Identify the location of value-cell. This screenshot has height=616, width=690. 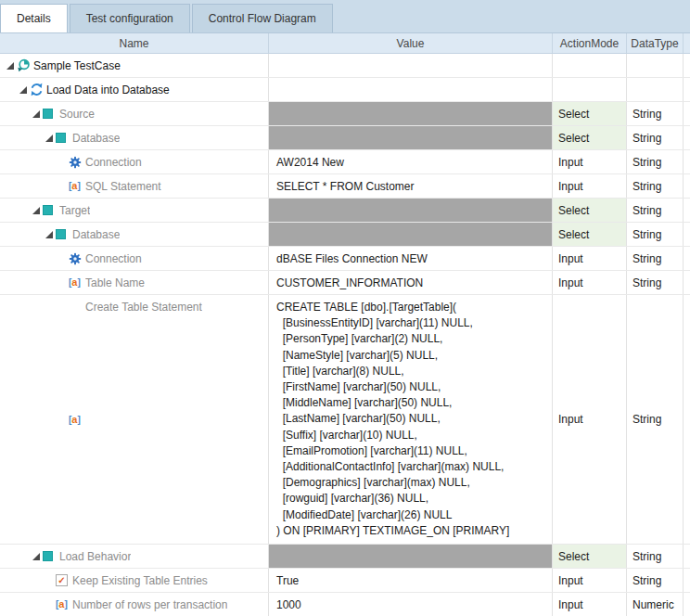
(411, 65).